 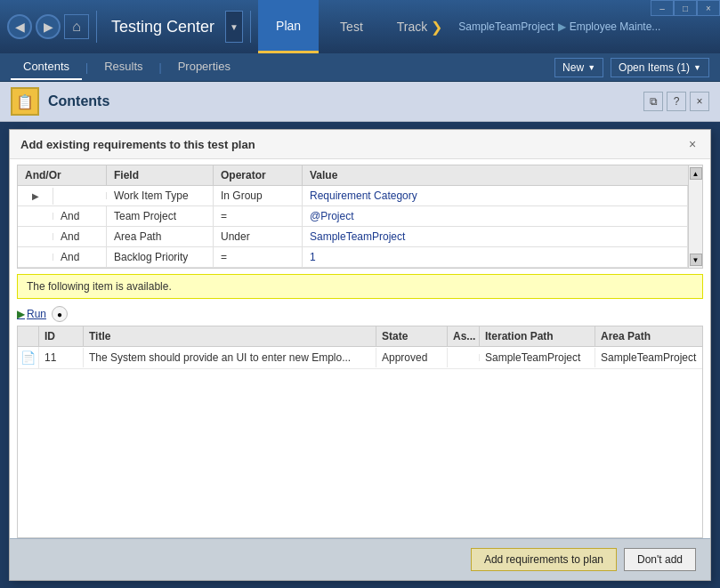 I want to click on minimize-button: –, so click(x=662, y=8).